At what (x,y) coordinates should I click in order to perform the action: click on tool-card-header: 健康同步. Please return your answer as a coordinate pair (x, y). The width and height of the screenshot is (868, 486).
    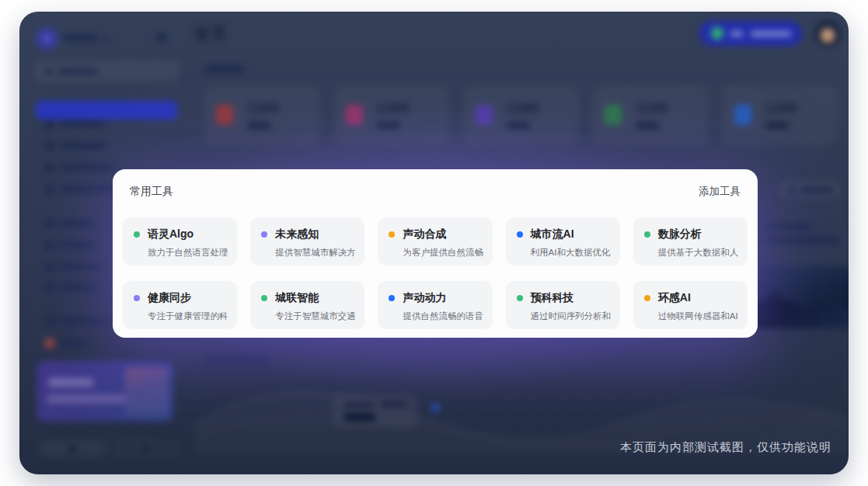
    Looking at the image, I should click on (180, 298).